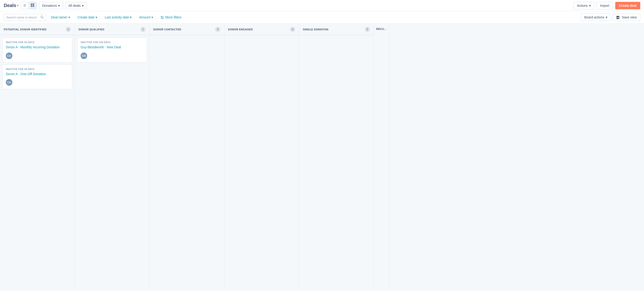 The width and height of the screenshot is (644, 295). I want to click on column-potential-donor-identified: POTENTIAL DONOR IDENTIFIED 2 INACTIVE FO…, so click(38, 157).